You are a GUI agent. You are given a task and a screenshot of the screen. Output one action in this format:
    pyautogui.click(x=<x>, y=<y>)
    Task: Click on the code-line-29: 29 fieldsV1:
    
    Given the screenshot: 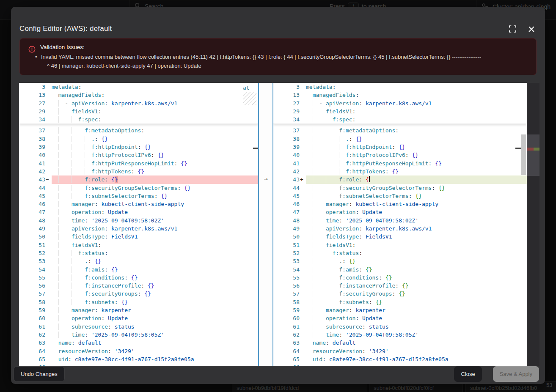 What is the action you would take?
    pyautogui.click(x=400, y=112)
    